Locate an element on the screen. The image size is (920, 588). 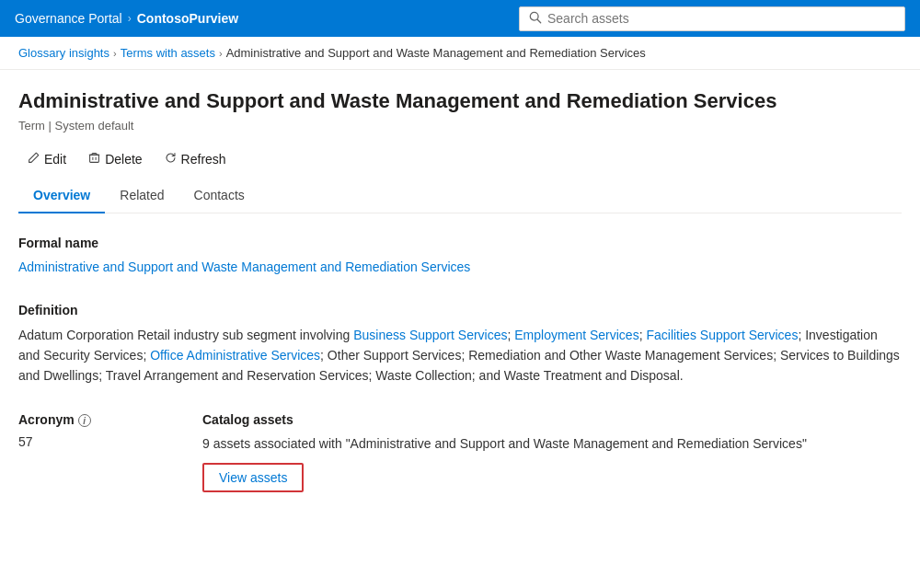
edit-label: Edit is located at coordinates (55, 159).